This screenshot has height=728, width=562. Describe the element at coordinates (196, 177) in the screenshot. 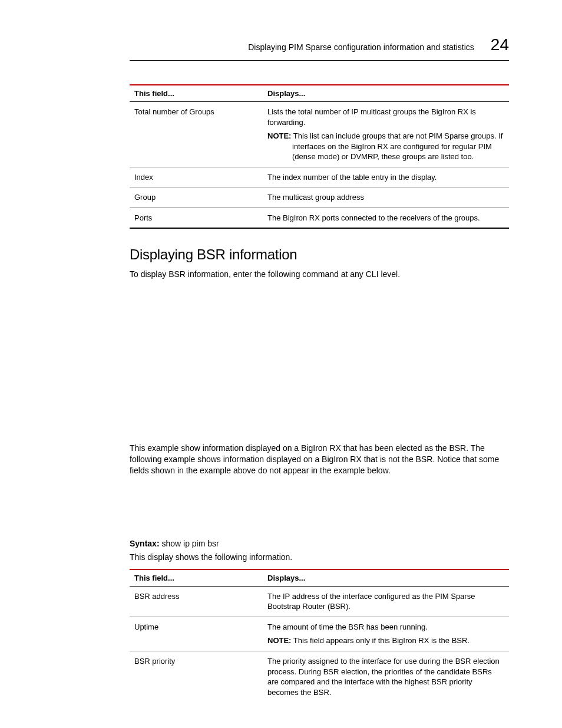

I see `field-name: Index` at that location.